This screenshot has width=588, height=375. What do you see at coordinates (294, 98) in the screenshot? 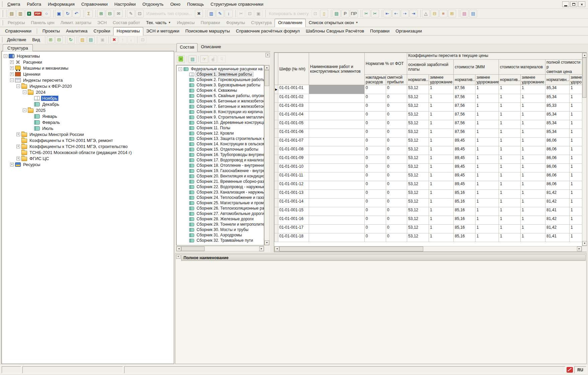
I see `grid-cell: 01-01-001-02` at bounding box center [294, 98].